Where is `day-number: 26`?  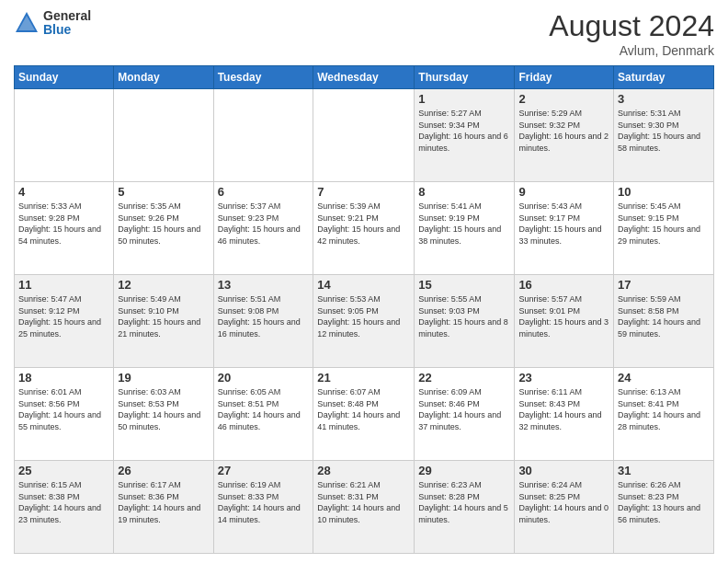
day-number: 26 is located at coordinates (164, 471).